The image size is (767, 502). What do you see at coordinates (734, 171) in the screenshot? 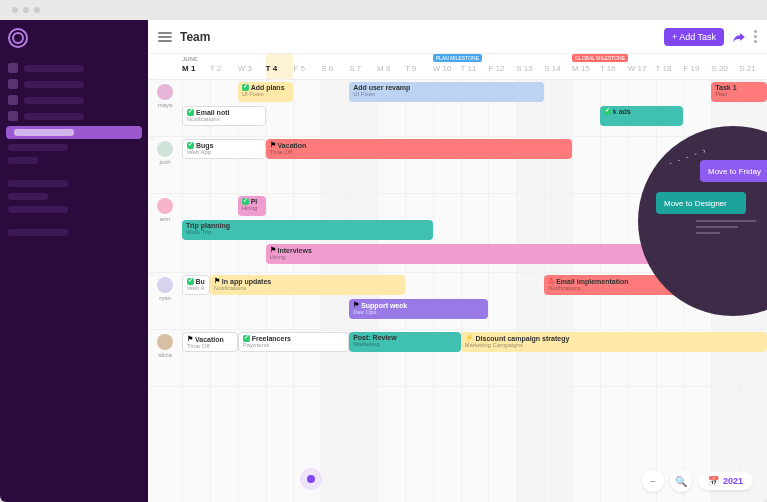
I see `context-option-move-friday: Move to Friday` at bounding box center [734, 171].